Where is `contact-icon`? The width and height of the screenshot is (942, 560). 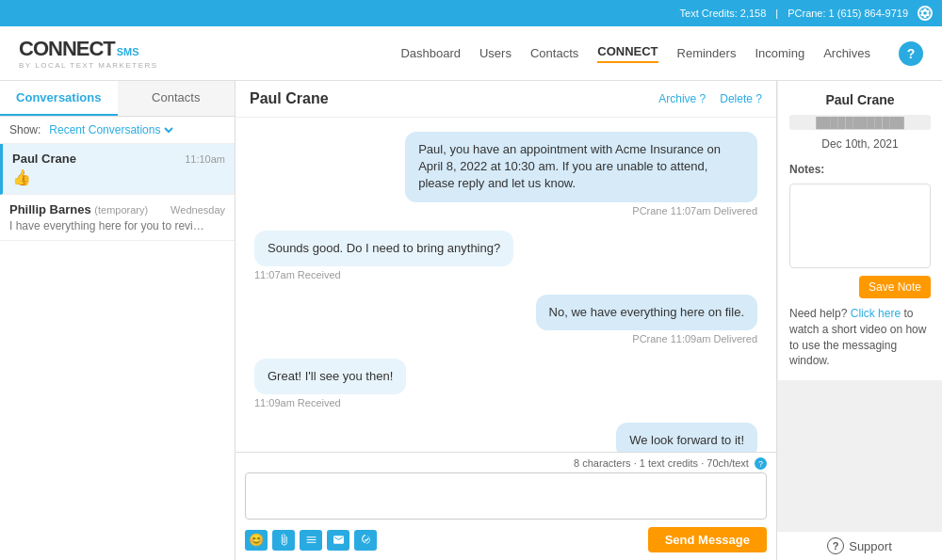 contact-icon is located at coordinates (338, 540).